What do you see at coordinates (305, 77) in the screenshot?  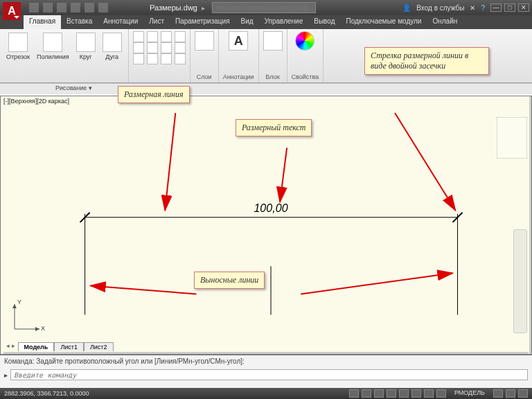 I see `properties-label: Свойства` at bounding box center [305, 77].